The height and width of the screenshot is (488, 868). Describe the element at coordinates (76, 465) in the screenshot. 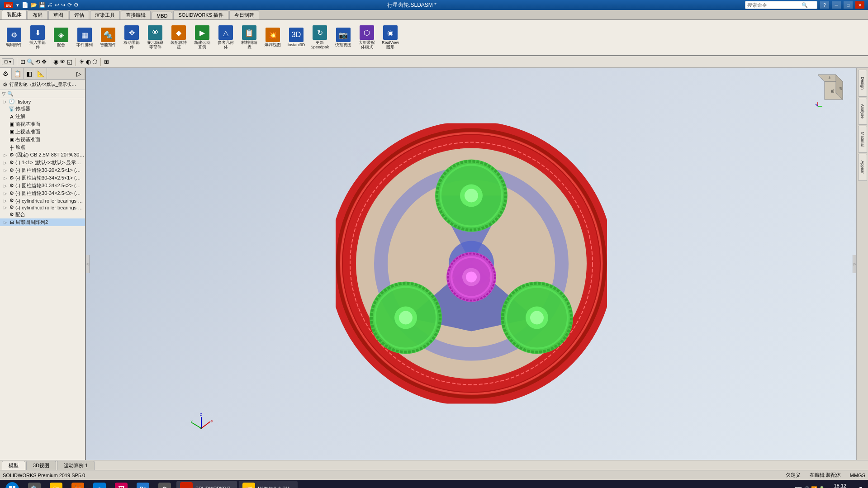

I see `bottom-tab-2: 运动算例 1` at that location.